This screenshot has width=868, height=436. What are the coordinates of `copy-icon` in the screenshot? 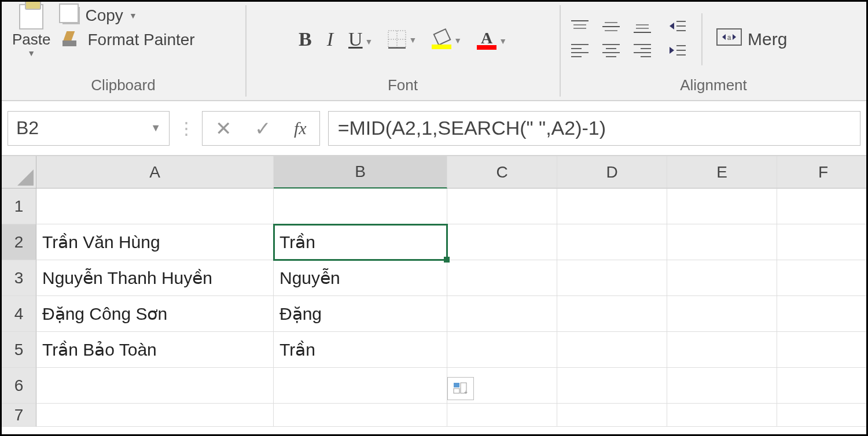 It's located at (71, 16).